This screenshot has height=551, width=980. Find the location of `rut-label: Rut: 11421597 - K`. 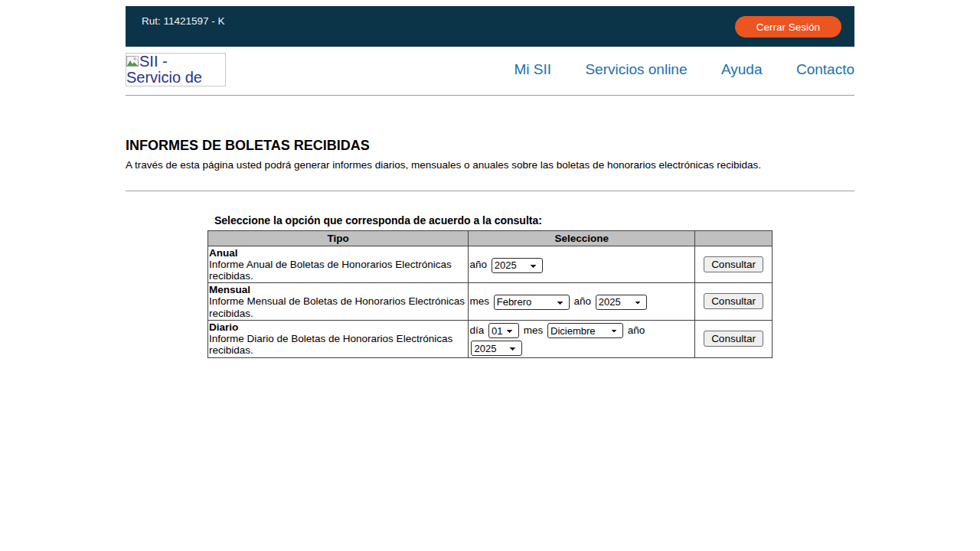

rut-label: Rut: 11421597 - K is located at coordinates (184, 21).